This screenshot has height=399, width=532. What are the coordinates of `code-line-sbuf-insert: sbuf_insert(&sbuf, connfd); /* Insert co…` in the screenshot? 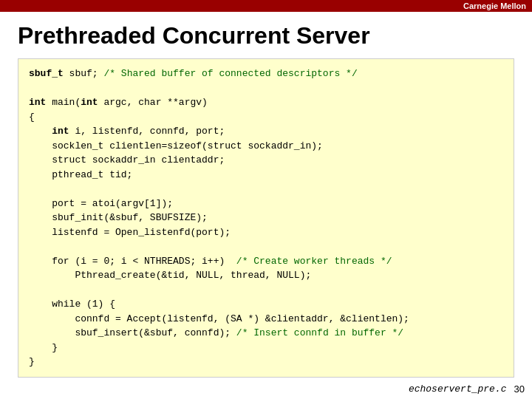 It's located at (266, 333).